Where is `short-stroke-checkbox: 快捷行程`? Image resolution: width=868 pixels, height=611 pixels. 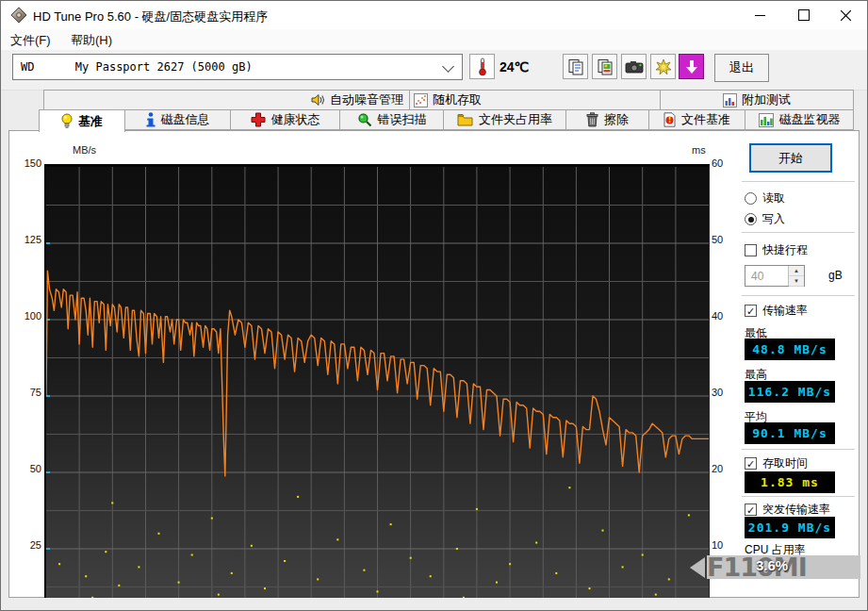
short-stroke-checkbox: 快捷行程 is located at coordinates (777, 251).